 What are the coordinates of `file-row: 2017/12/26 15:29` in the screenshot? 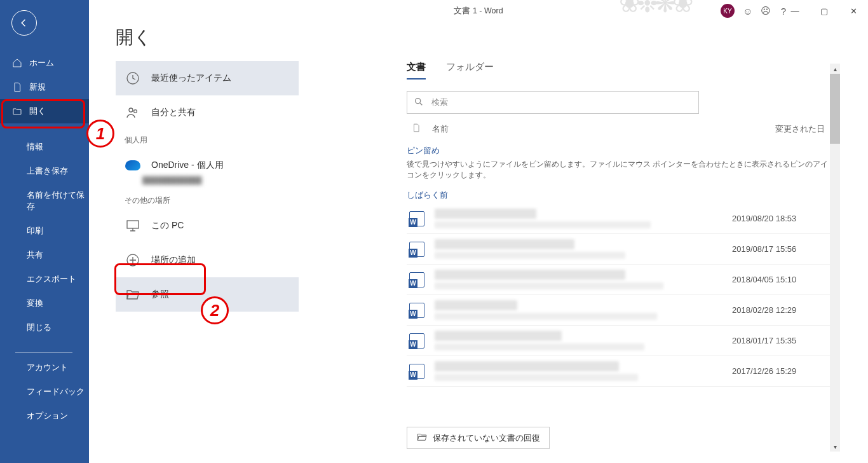 It's located at (618, 371).